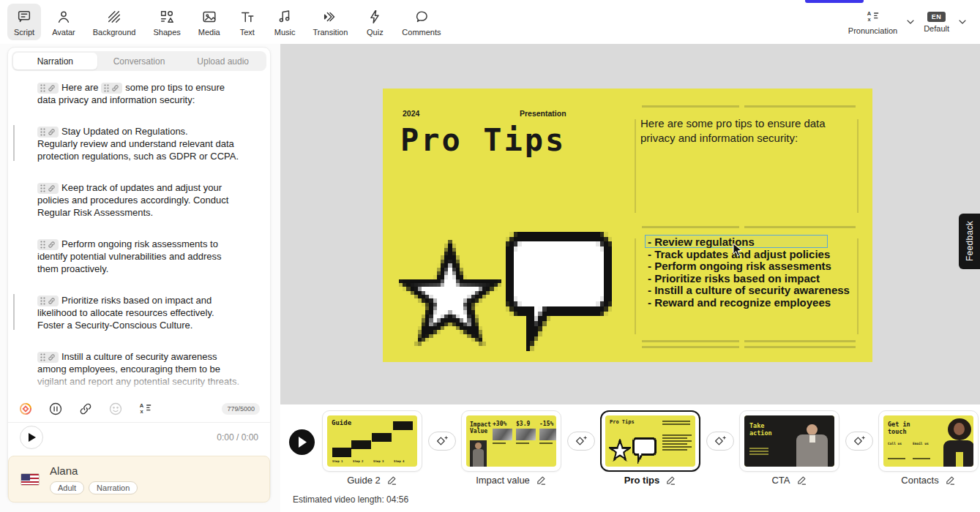  What do you see at coordinates (228, 22) in the screenshot?
I see `toolbar-items: ScriptAvatarBackgroundShapesMediaTextMus…` at bounding box center [228, 22].